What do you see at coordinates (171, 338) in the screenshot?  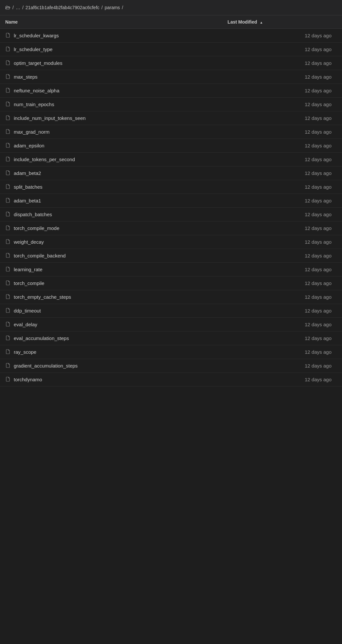 I see `table-row: eval_accumulation_steps 12 days ago` at bounding box center [171, 338].